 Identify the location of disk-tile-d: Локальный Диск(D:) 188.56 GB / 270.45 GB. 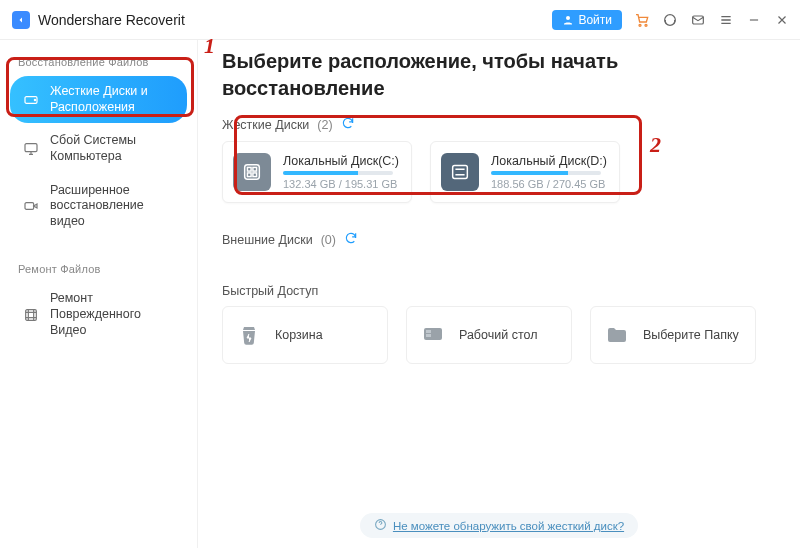
(525, 172).